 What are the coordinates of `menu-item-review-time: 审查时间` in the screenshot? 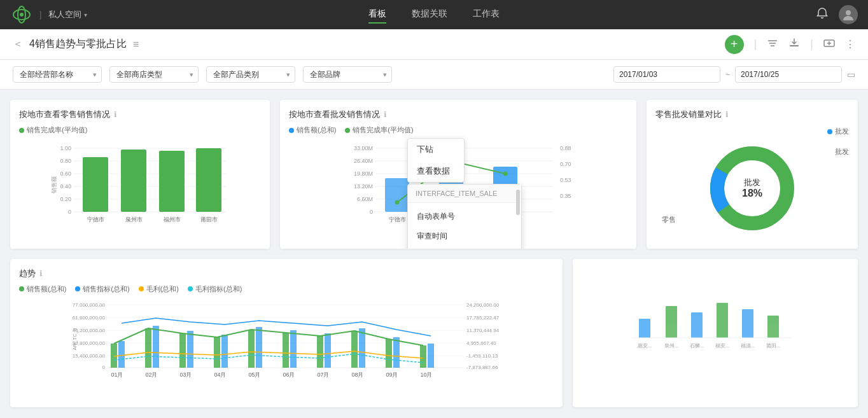 It's located at (465, 237).